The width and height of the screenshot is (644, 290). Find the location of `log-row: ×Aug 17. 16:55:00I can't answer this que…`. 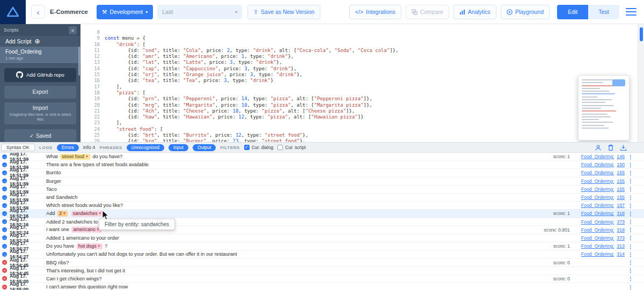

log-row: ×Aug 17. 16:55:00I can't answer this que… is located at coordinates (322, 286).